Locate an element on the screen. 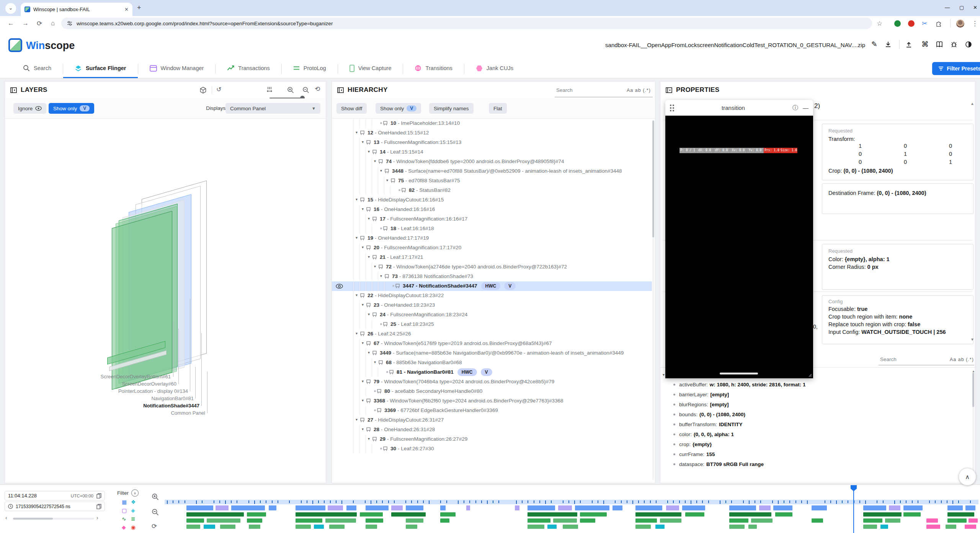  overlay-title-bar: transition ⓘ — is located at coordinates (739, 108).